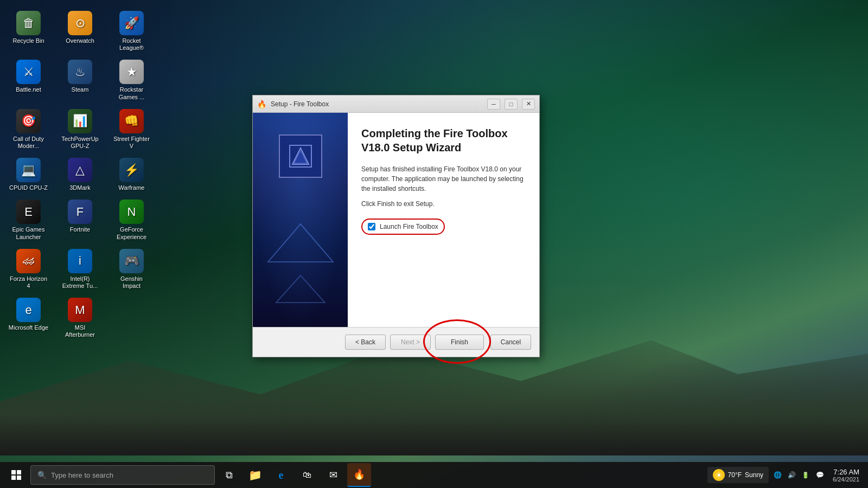  Describe the element at coordinates (28, 282) in the screenshot. I see `forza-label: Forza Horizon 4` at that location.